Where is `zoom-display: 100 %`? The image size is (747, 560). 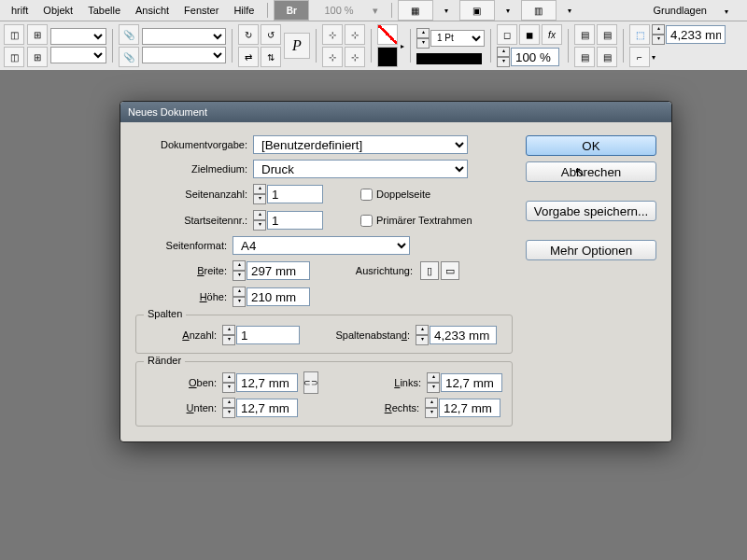
zoom-display: 100 % is located at coordinates (338, 10).